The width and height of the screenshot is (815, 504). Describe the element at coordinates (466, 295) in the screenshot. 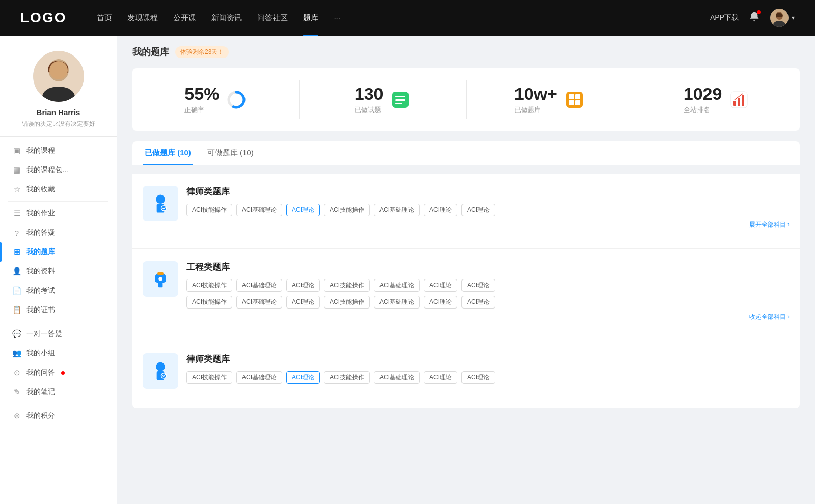

I see `qbank-card-2: 工程类题库 ACI技能操作 ACI基础理论 ACI理论 ACI技能操作 ACI基…` at that location.